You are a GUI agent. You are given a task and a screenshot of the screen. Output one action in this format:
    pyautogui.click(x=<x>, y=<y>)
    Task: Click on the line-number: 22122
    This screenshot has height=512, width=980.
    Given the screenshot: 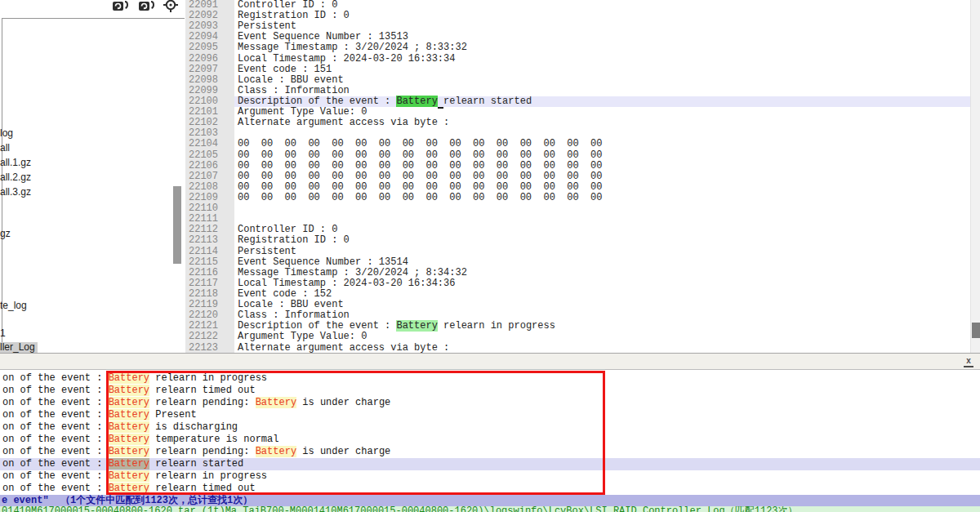 What is the action you would take?
    pyautogui.click(x=210, y=336)
    